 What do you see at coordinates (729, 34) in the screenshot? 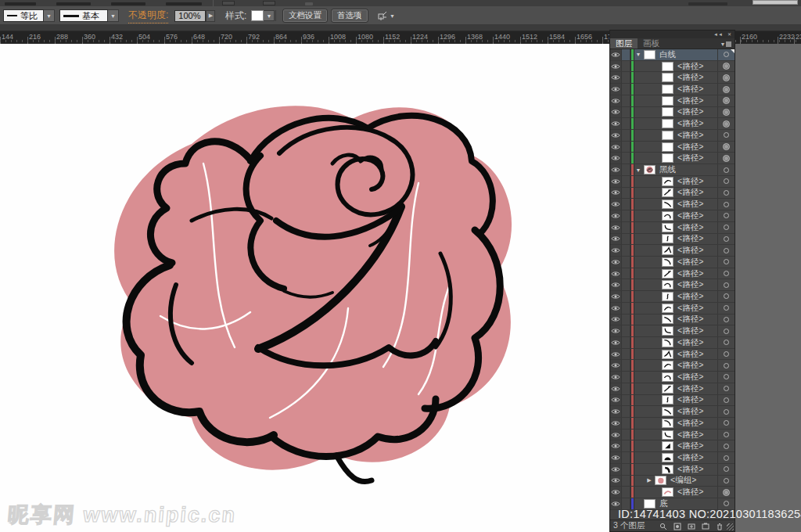
I see `close-panel-icon: ✕` at bounding box center [729, 34].